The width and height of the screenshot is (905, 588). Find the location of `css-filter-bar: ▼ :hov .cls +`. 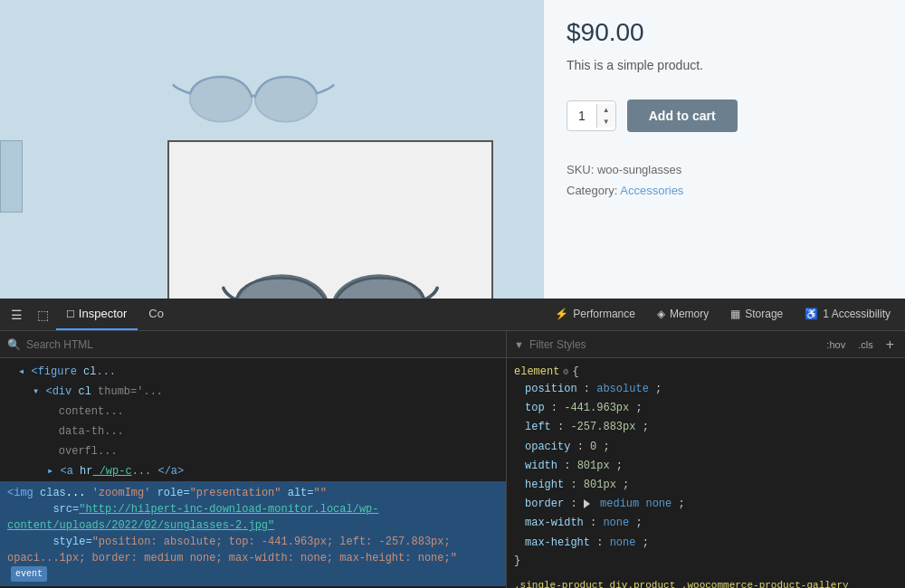

css-filter-bar: ▼ :hov .cls + is located at coordinates (706, 345).